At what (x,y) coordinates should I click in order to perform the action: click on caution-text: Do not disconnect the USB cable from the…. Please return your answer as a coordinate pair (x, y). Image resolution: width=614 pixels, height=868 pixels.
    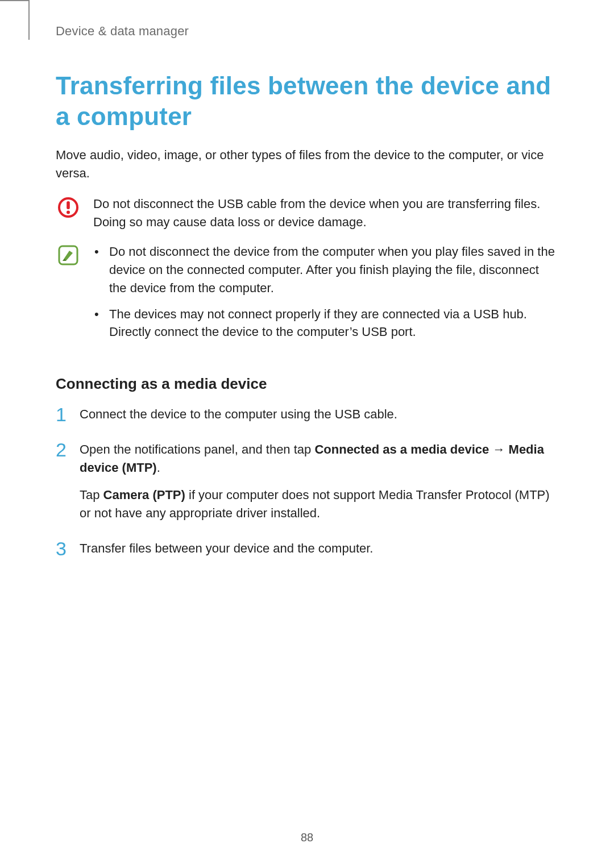
    Looking at the image, I should click on (326, 213).